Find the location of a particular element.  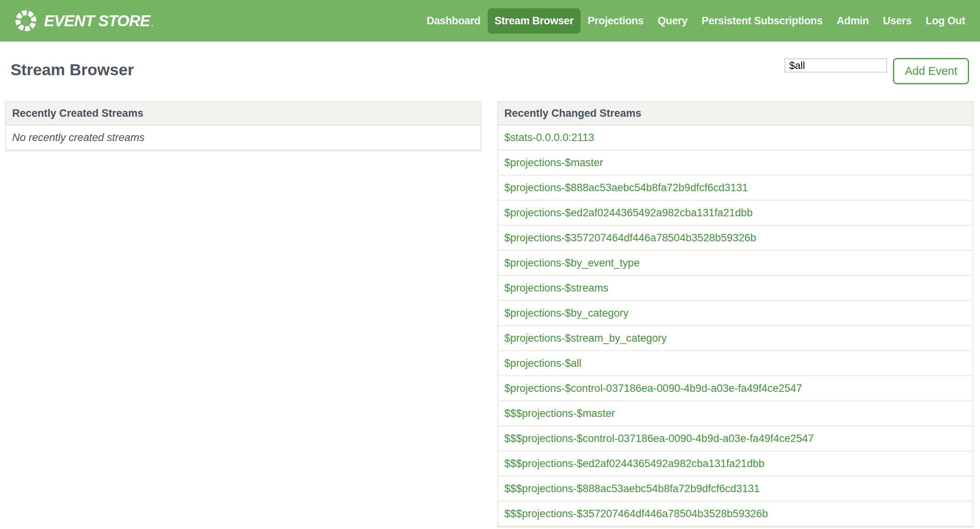

navbar-item: Persistent Subscriptions is located at coordinates (762, 21).